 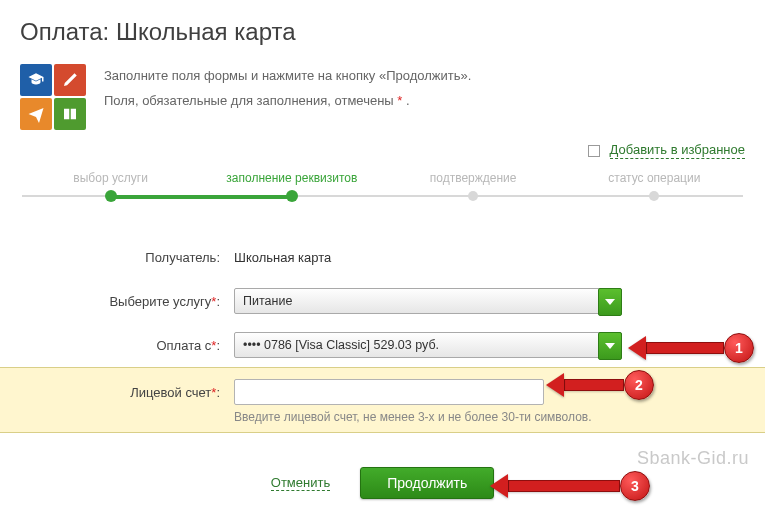 I want to click on add-to-favorites-link: Добавить в избранное, so click(x=678, y=150).